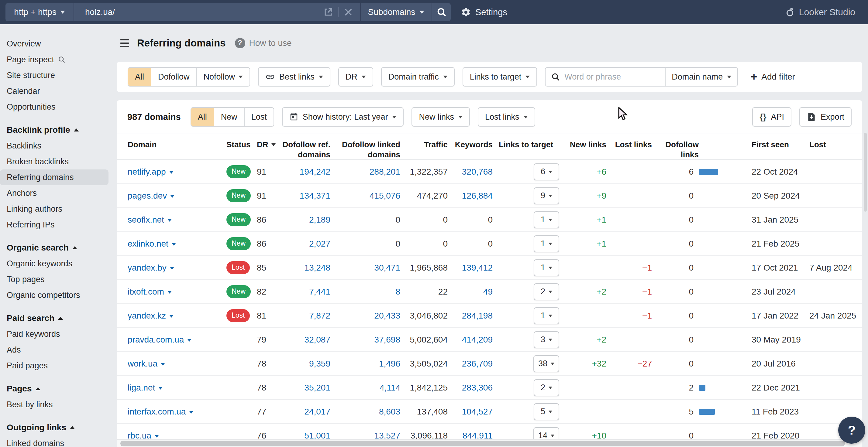  I want to click on domain-link: pages.dev, so click(151, 196).